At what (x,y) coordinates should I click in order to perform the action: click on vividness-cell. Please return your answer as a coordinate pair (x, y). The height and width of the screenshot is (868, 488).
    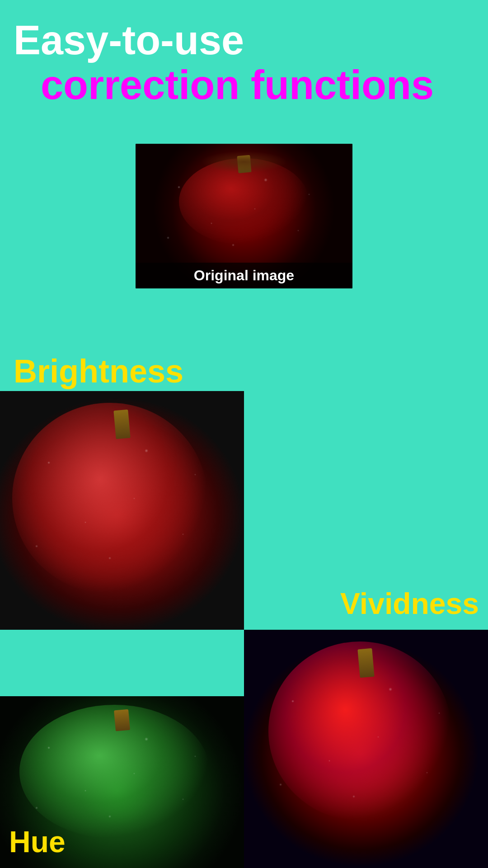
    Looking at the image, I should click on (366, 749).